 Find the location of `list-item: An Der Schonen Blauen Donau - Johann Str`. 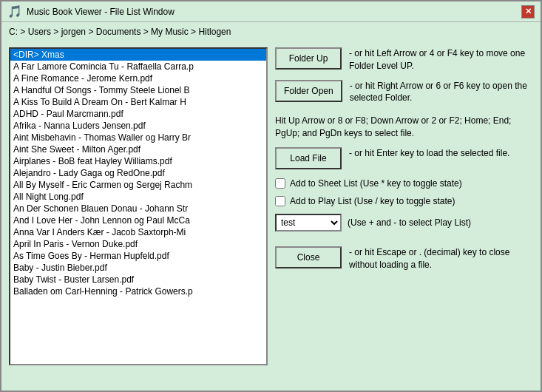

list-item: An Der Schonen Blauen Donau - Johann Str is located at coordinates (138, 209).